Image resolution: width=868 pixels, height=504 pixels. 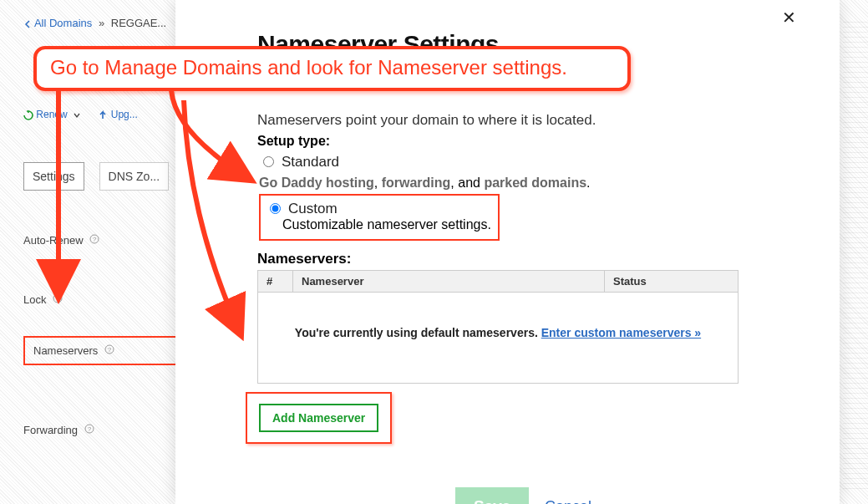 I want to click on desc-part: ., so click(x=588, y=182).